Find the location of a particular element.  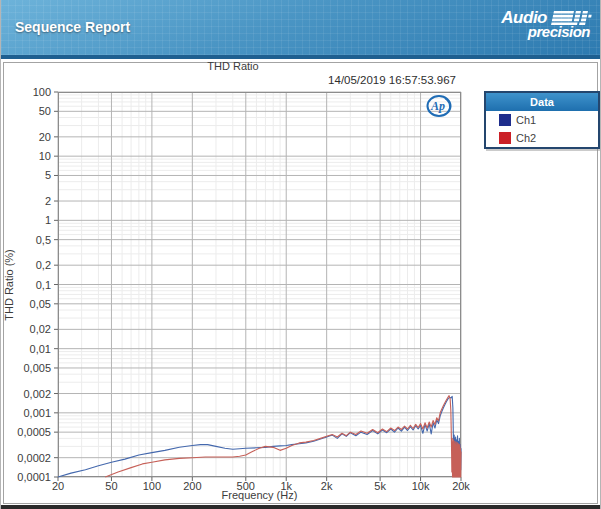

legend-panel: Data Ch1 Ch2 is located at coordinates (542, 120).